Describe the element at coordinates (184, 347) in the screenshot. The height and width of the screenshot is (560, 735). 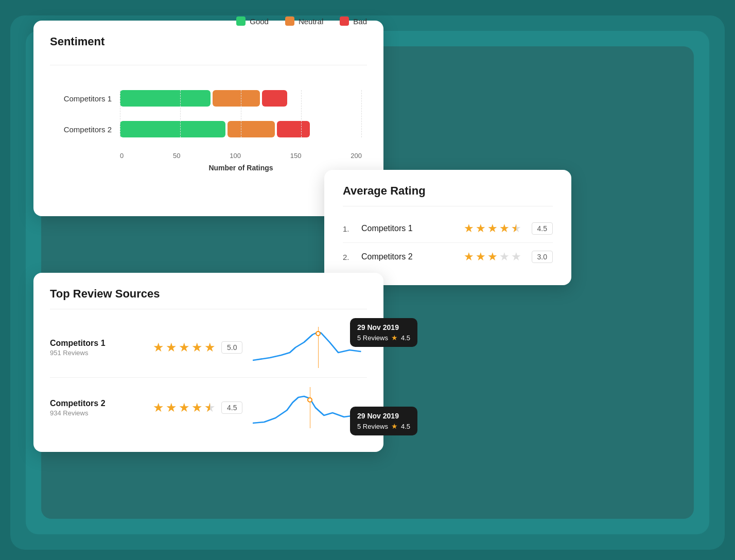
I see `src-star-1-3: ★` at that location.